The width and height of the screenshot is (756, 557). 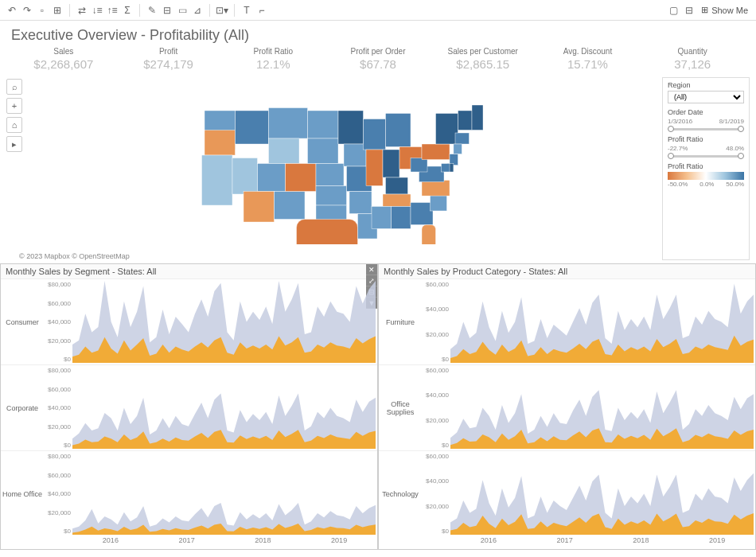 What do you see at coordinates (378, 61) in the screenshot?
I see `kpi-row: Sales $2,268,607 Profit $274,179 Profit …` at bounding box center [378, 61].